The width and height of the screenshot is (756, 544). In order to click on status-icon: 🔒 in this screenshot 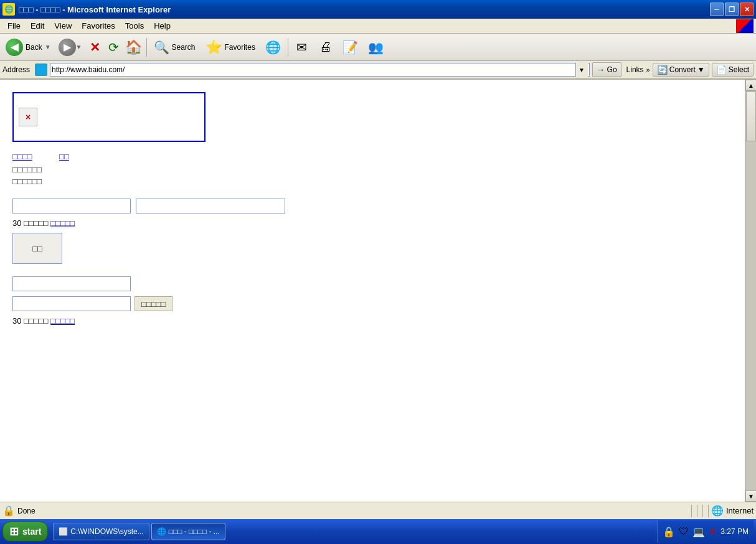, I will do `click(9, 510)`.